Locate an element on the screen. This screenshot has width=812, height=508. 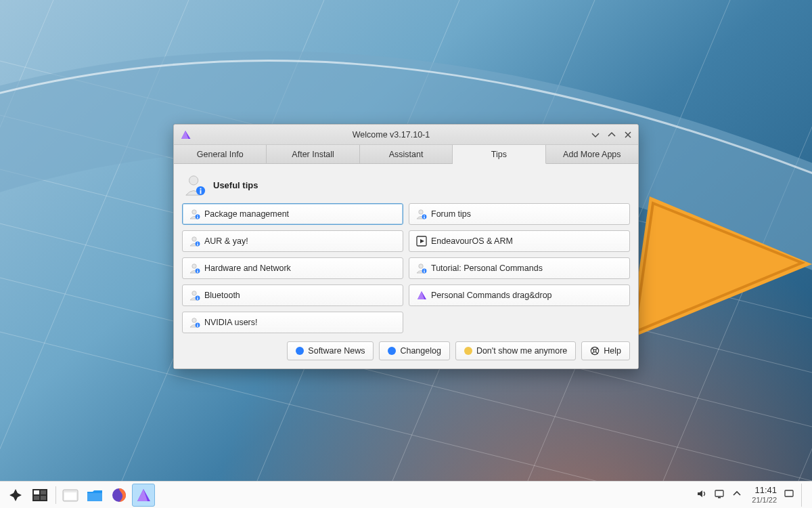
tip-package-management: Package management is located at coordinates (292, 214).